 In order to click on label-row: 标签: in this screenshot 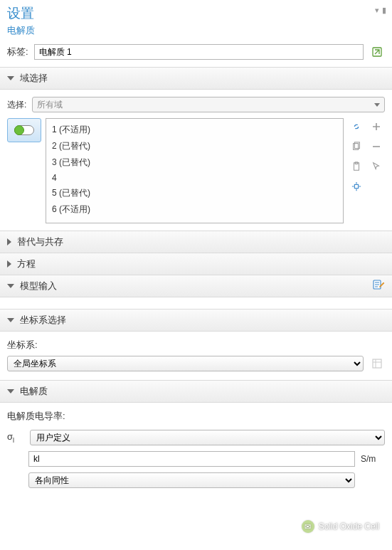, I will do `click(196, 53)`.